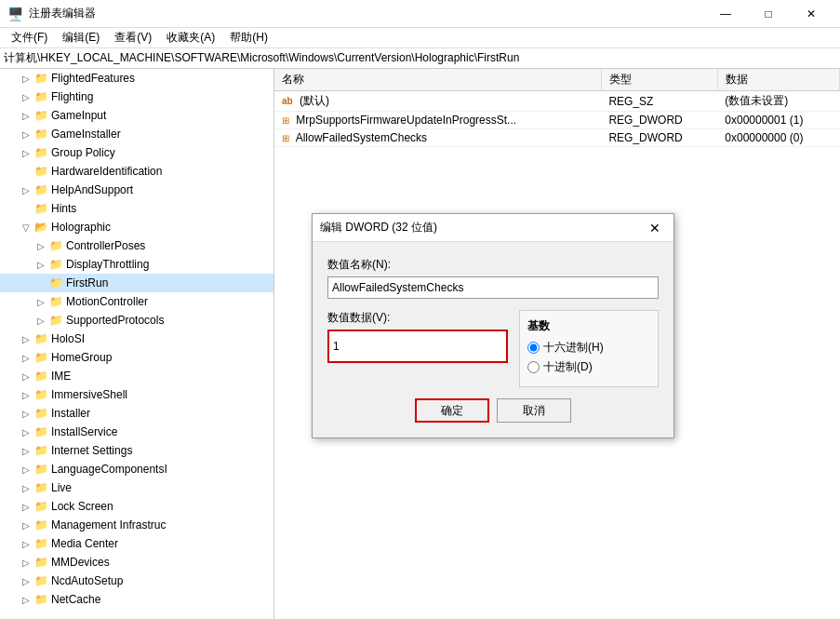 This screenshot has width=840, height=619. I want to click on tree-item-live: ▷ 📁 Live, so click(137, 488).